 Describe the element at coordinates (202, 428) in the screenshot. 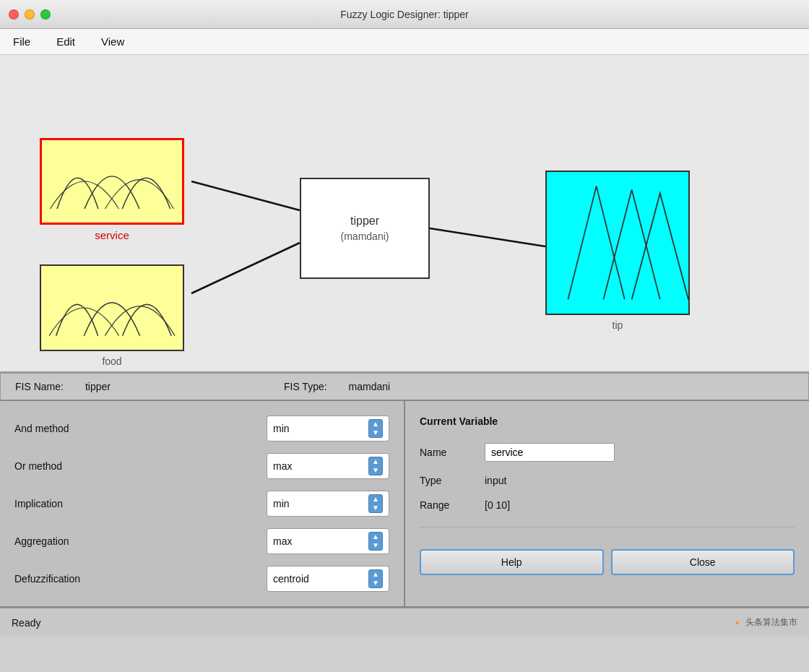

I see `and-method-row: And method min ▲ ▼` at that location.